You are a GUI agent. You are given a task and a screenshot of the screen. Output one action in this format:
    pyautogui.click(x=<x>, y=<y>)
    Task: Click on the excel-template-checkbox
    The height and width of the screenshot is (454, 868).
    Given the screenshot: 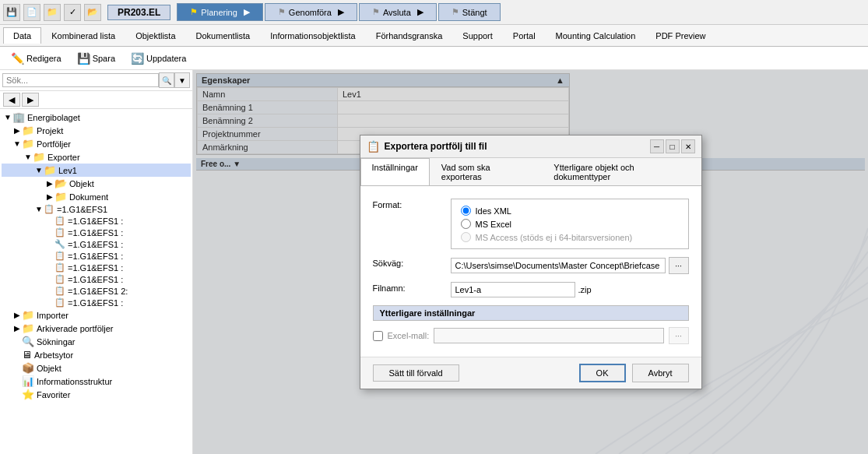 What is the action you would take?
    pyautogui.click(x=378, y=336)
    